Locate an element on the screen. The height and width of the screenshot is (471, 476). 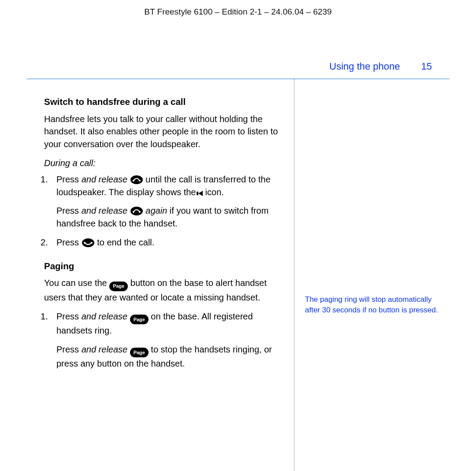
paging-step-1: Press and release Page on the base. All … is located at coordinates (161, 340).